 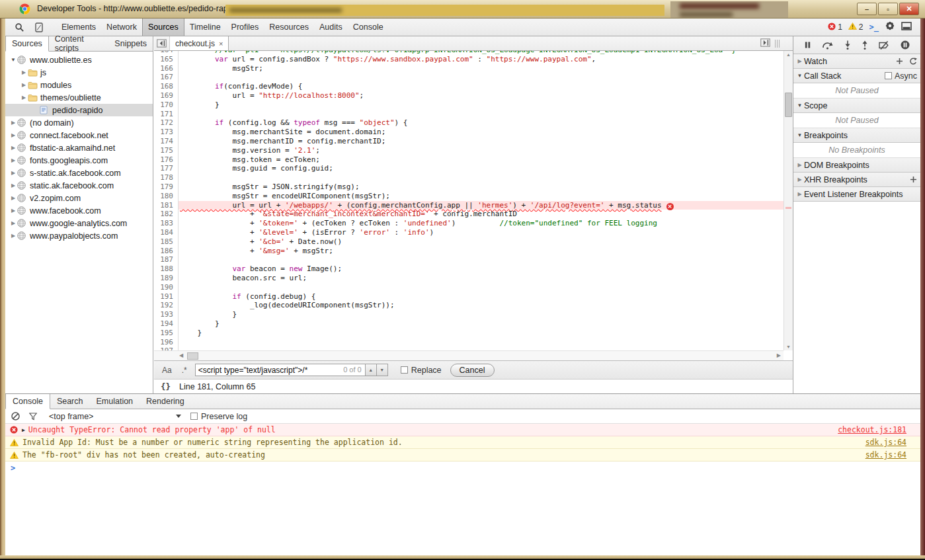 What do you see at coordinates (778, 44) in the screenshot?
I see `splitter-grip` at bounding box center [778, 44].